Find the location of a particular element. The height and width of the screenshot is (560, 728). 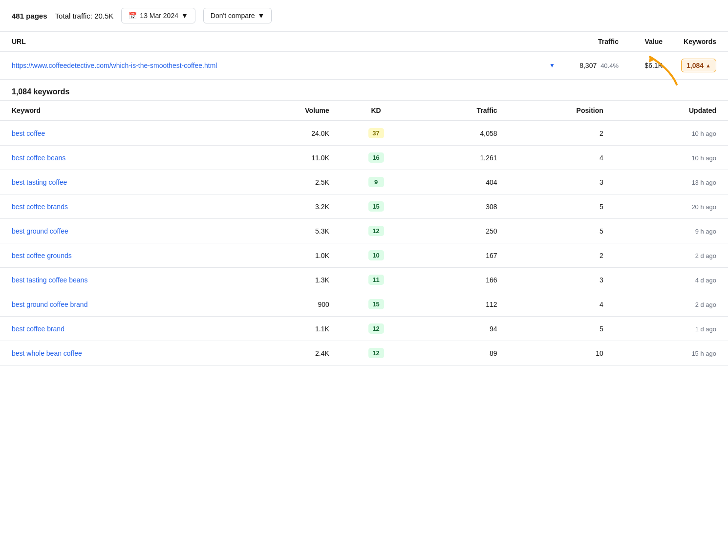

volume-col-header: Volume is located at coordinates (287, 110).